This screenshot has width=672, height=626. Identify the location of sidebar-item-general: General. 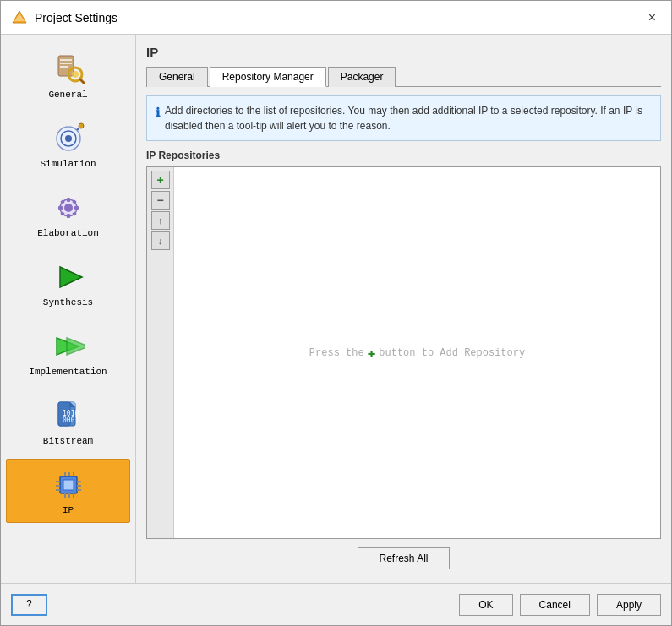
(68, 75).